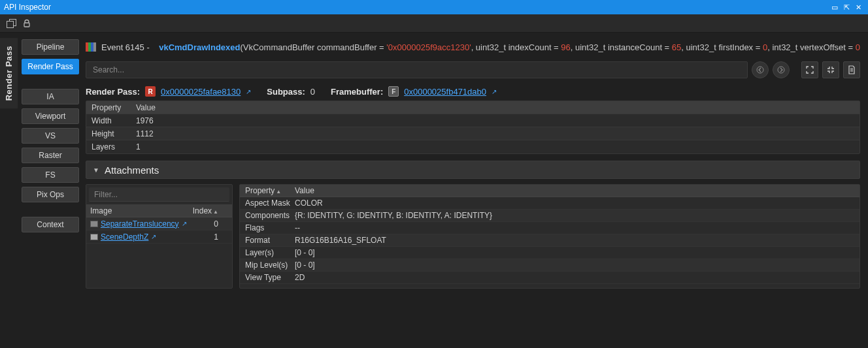 This screenshot has width=868, height=348. I want to click on image-index: 1, so click(205, 237).